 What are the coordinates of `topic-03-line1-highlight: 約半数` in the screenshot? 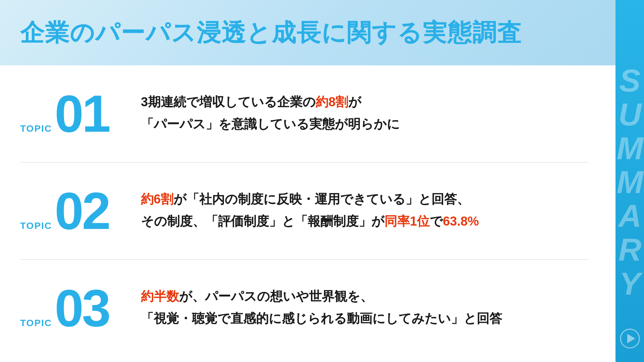 It's located at (160, 296).